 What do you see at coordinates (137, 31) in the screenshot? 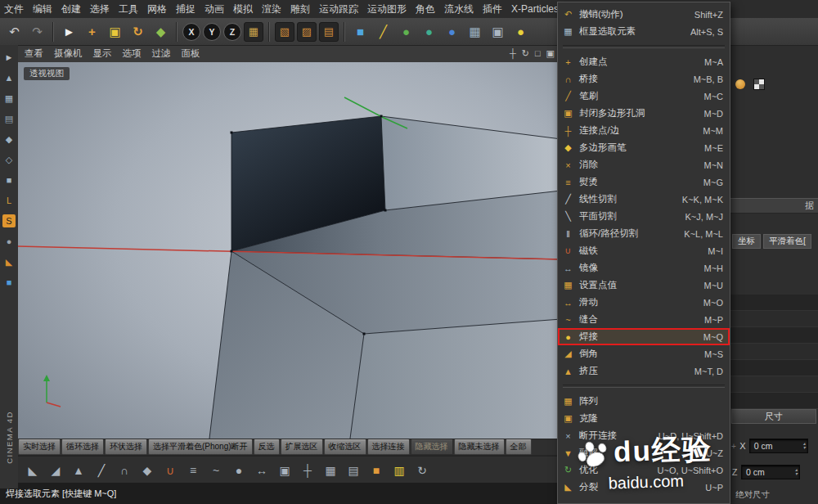
I see `rotate-tool-icon: ↻` at bounding box center [137, 31].